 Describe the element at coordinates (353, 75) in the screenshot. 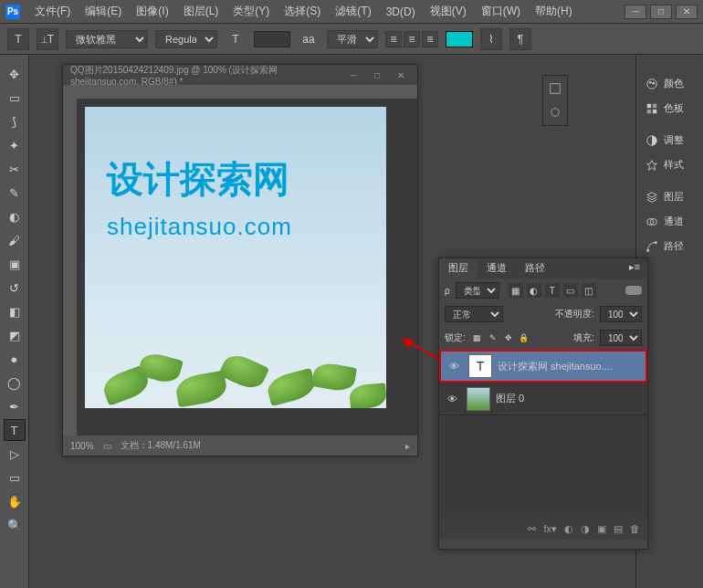

I see `doc-minimize-icon: ─` at that location.